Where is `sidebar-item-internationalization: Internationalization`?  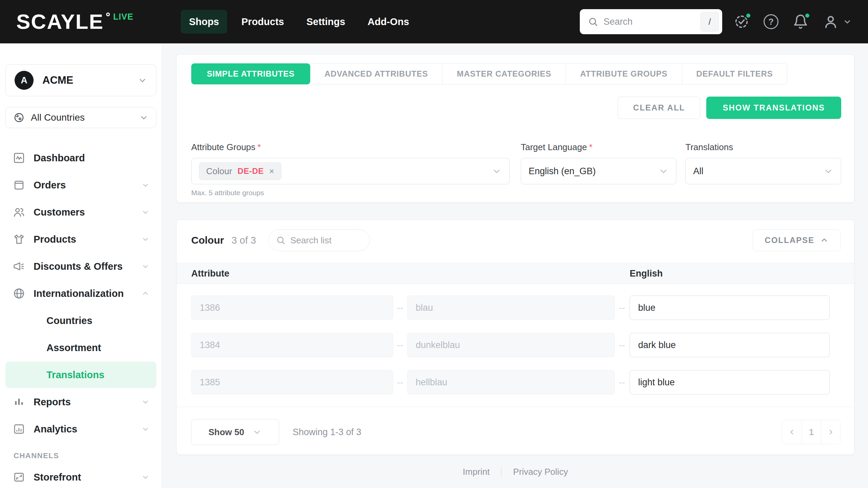
sidebar-item-internationalization: Internationalization is located at coordinates (81, 293).